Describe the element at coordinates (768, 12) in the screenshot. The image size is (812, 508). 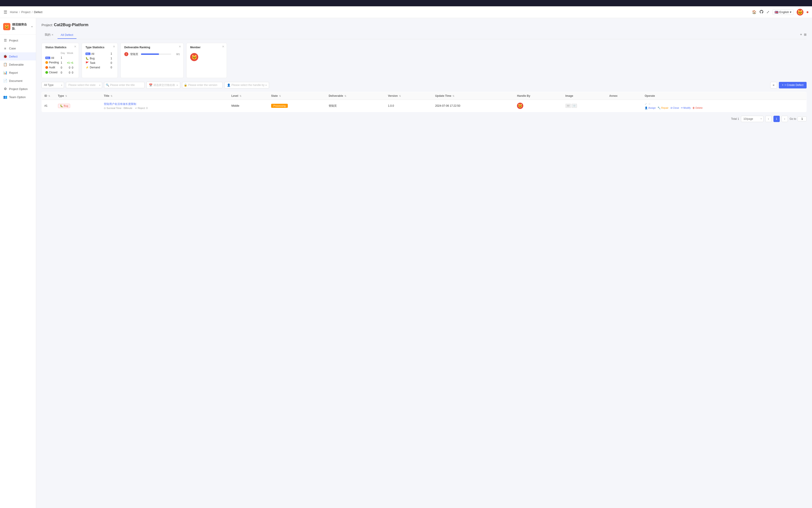
I see `expand-icon: ⤢` at that location.